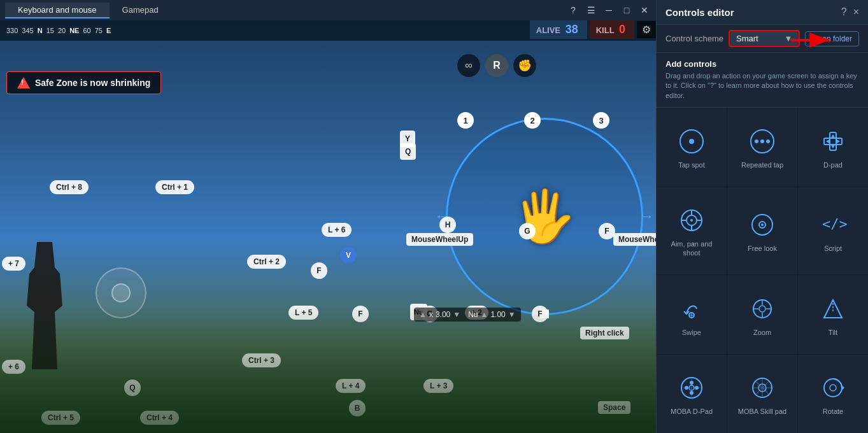 Image resolution: width=868 pixels, height=433 pixels. What do you see at coordinates (856, 12) in the screenshot?
I see `panel-close-icon: ×` at bounding box center [856, 12].